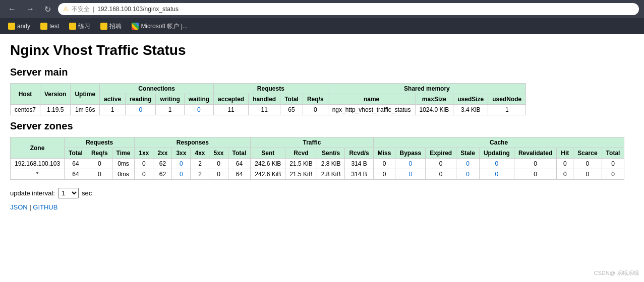 The width and height of the screenshot is (644, 282). Describe the element at coordinates (99, 153) in the screenshot. I see `th-sz-reqps: Req/s` at that location.